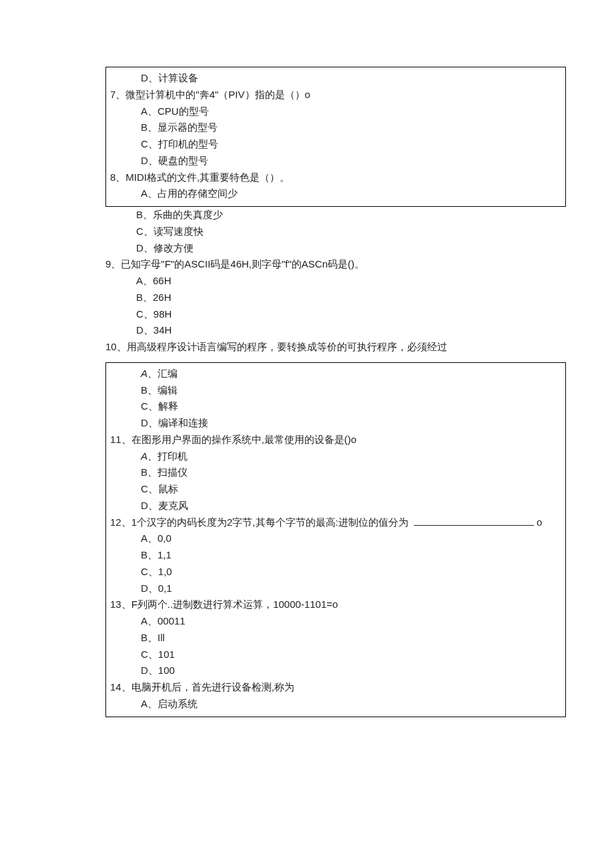 This screenshot has height=868, width=614. Describe the element at coordinates (336, 705) in the screenshot. I see `q14-option-a: A、启动系统` at that location.